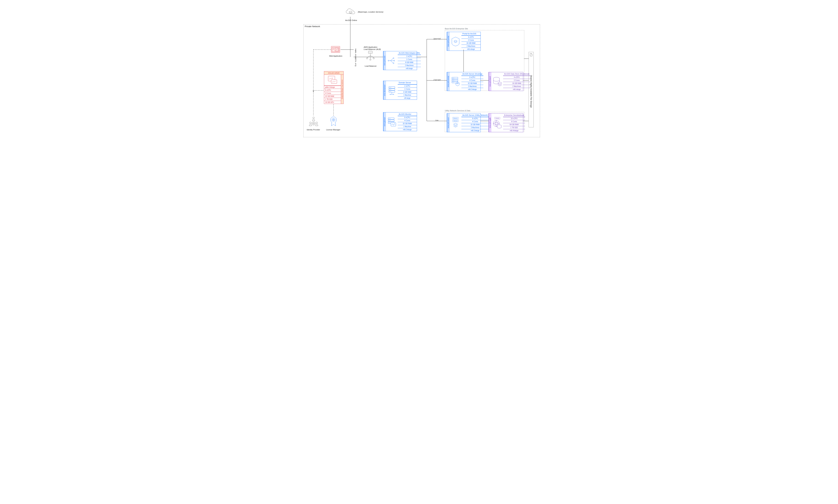 The image size is (838, 504). Describe the element at coordinates (336, 56) in the screenshot. I see `webapp-label: Web Application` at that location.